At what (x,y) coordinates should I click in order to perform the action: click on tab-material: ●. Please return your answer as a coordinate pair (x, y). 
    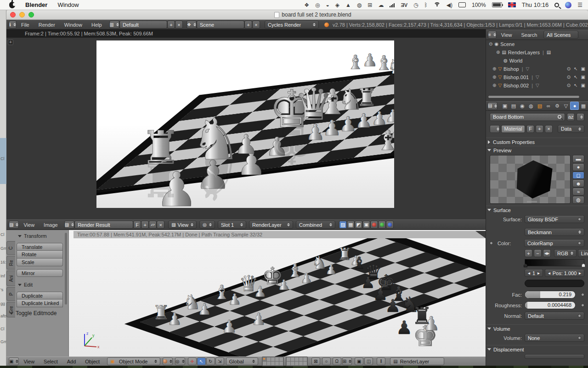
    Looking at the image, I should click on (574, 106).